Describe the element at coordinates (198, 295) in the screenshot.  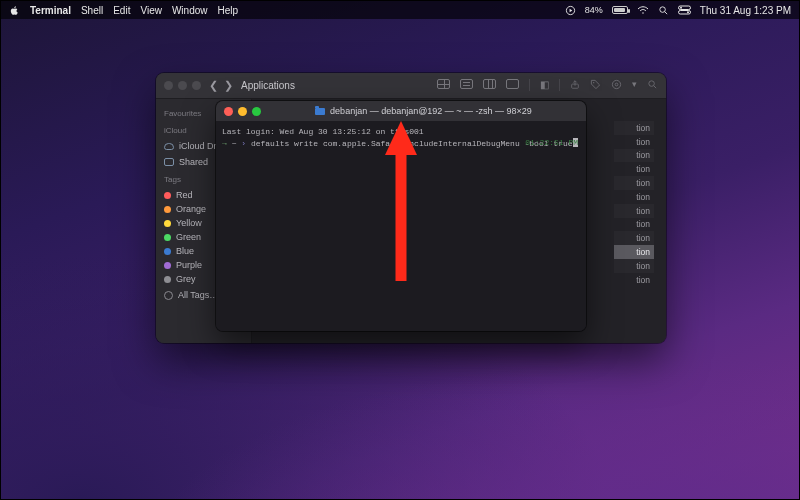
I see `sidebar-item-label: All Tags…` at that location.